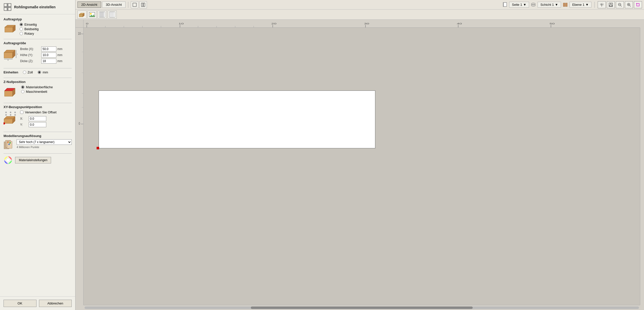 The image size is (644, 310). What do you see at coordinates (505, 5) in the screenshot?
I see `page-icon` at bounding box center [505, 5].